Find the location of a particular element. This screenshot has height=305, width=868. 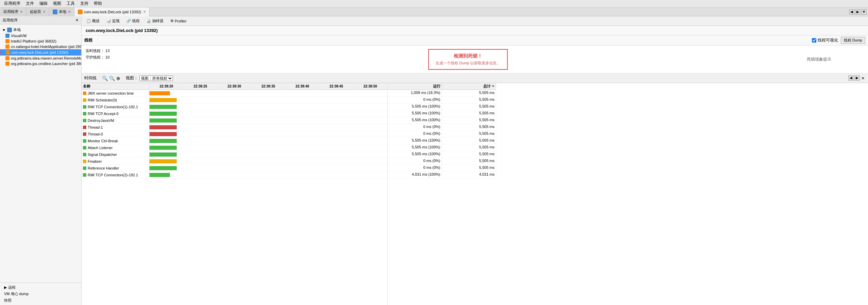

toolbar-overview: 📋 概述 is located at coordinates (93, 21).